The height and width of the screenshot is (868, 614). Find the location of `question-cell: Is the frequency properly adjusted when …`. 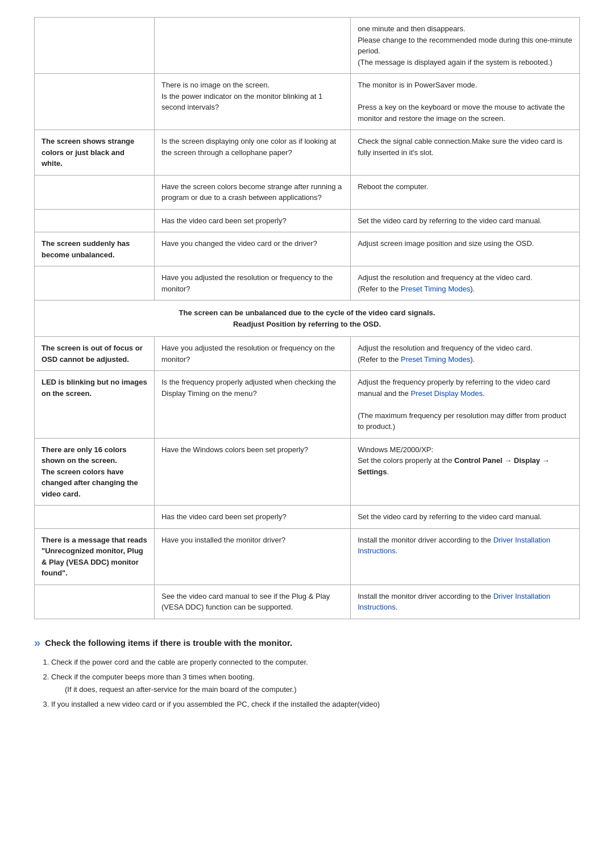

question-cell: Is the frequency properly adjusted when … is located at coordinates (252, 404).